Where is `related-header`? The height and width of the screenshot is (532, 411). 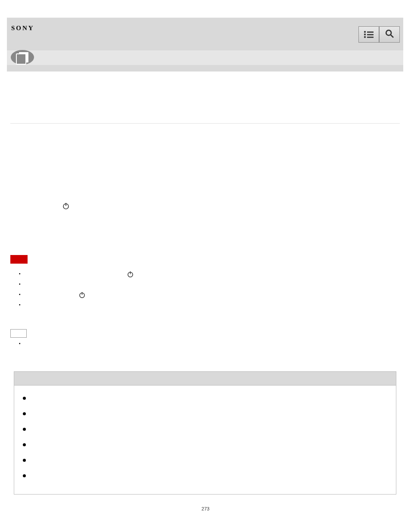 related-header is located at coordinates (205, 379).